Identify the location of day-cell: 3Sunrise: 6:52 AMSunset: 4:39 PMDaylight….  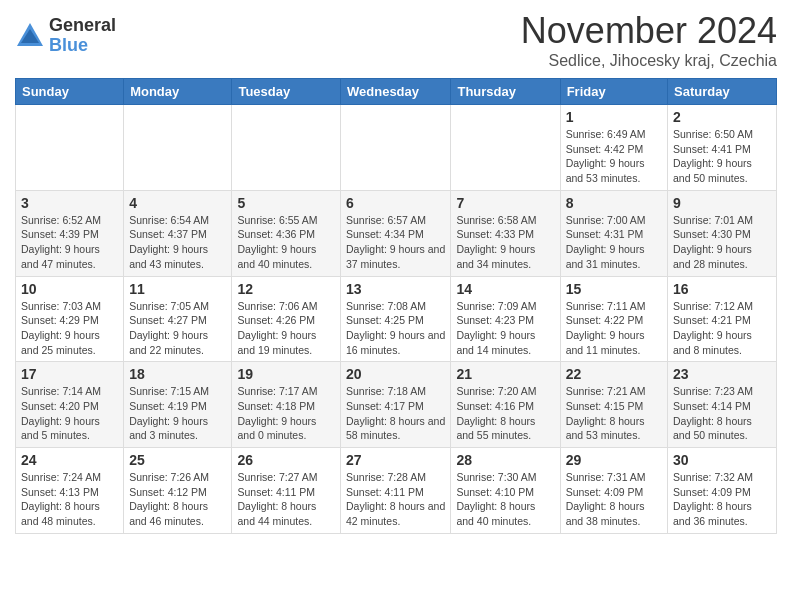
(70, 233).